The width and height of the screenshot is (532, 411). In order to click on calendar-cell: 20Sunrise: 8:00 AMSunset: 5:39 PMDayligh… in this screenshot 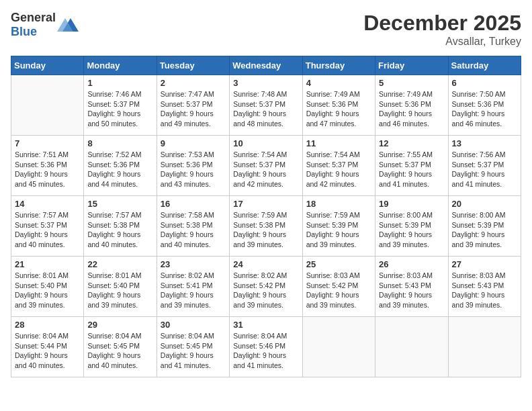, I will do `click(484, 226)`.